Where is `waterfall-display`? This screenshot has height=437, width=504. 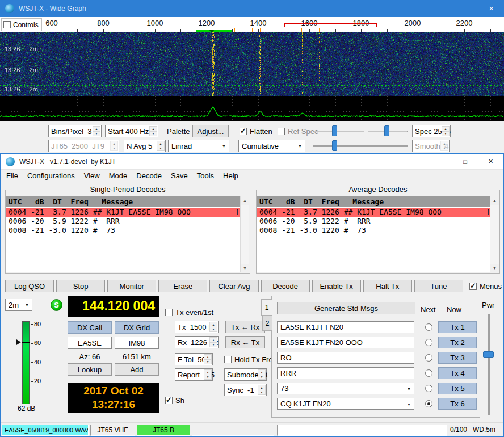 waterfall-display is located at coordinates (252, 65).